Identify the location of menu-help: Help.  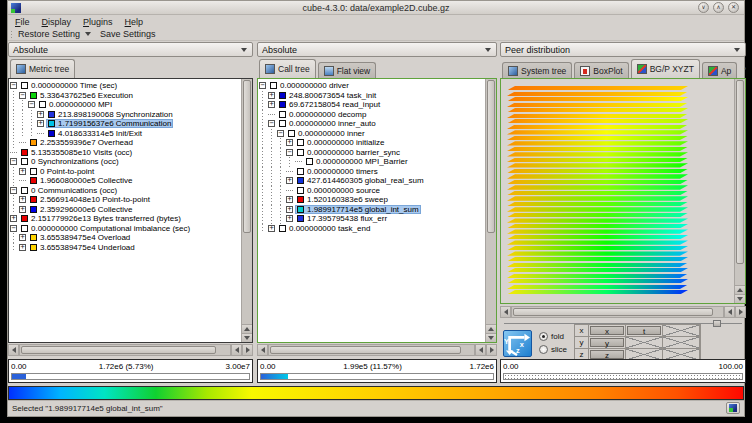
(136, 22).